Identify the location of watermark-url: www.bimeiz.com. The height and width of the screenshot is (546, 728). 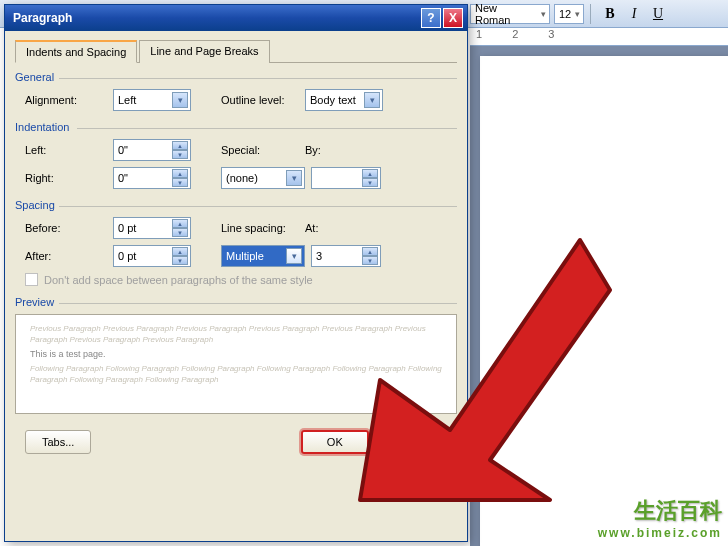
(660, 533).